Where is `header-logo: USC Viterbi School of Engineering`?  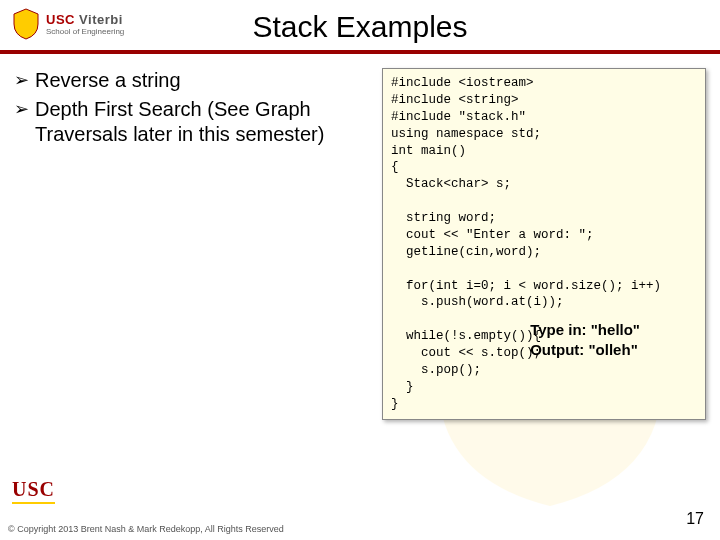
header-logo: USC Viterbi School of Engineering is located at coordinates (68, 24).